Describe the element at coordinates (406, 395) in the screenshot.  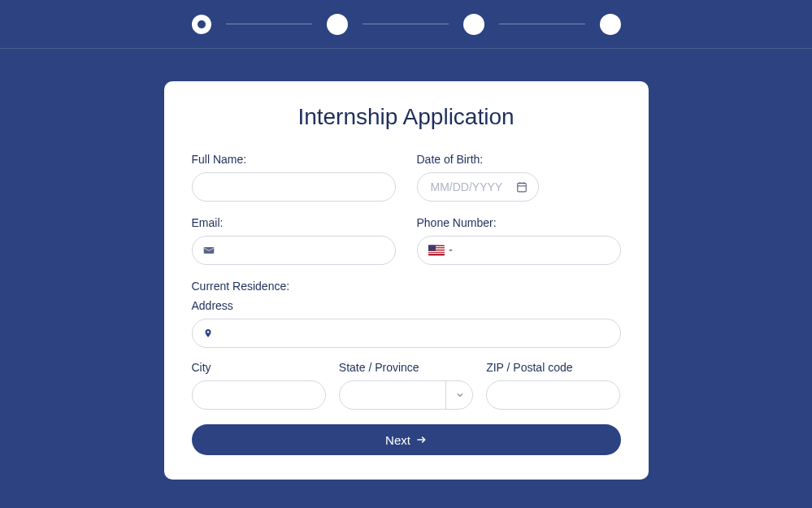
I see `state-select` at that location.